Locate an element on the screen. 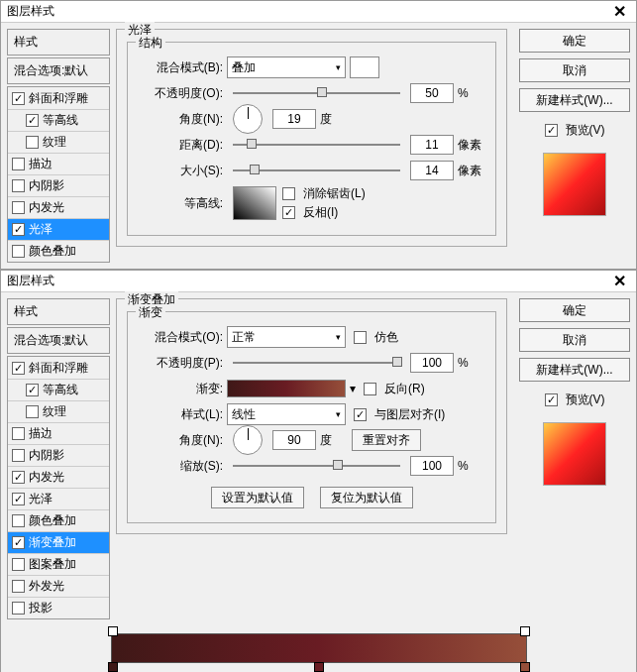 The height and width of the screenshot is (672, 637). sidebar-item-label: 内发光 is located at coordinates (47, 478).